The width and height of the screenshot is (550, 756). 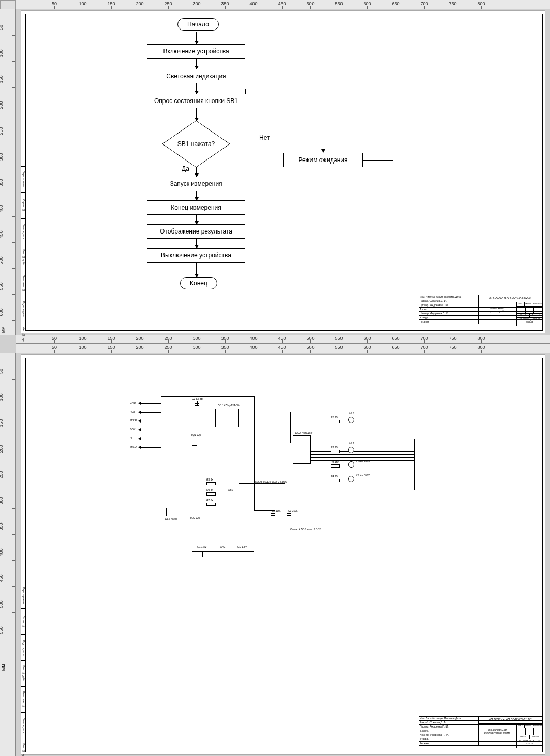 What do you see at coordinates (132, 429) in the screenshot?
I see `signal-label: SCK` at bounding box center [132, 429].